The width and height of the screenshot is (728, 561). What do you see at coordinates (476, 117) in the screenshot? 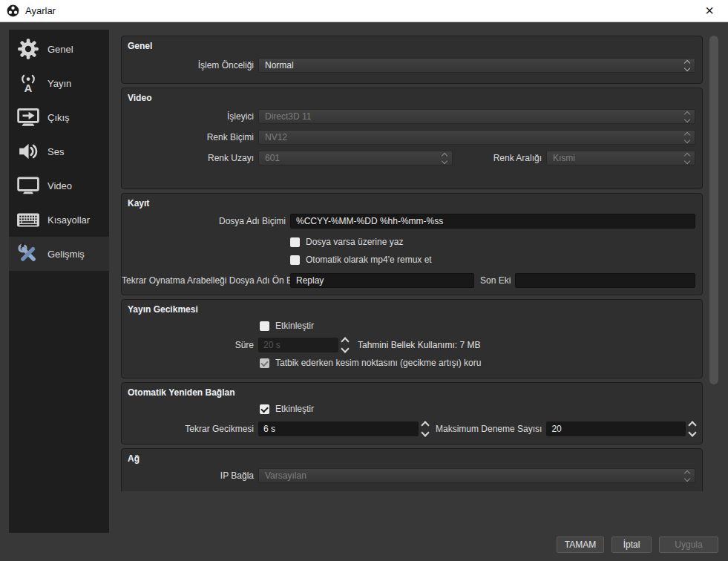
I see `renderer-select: Direct3D 11` at bounding box center [476, 117].